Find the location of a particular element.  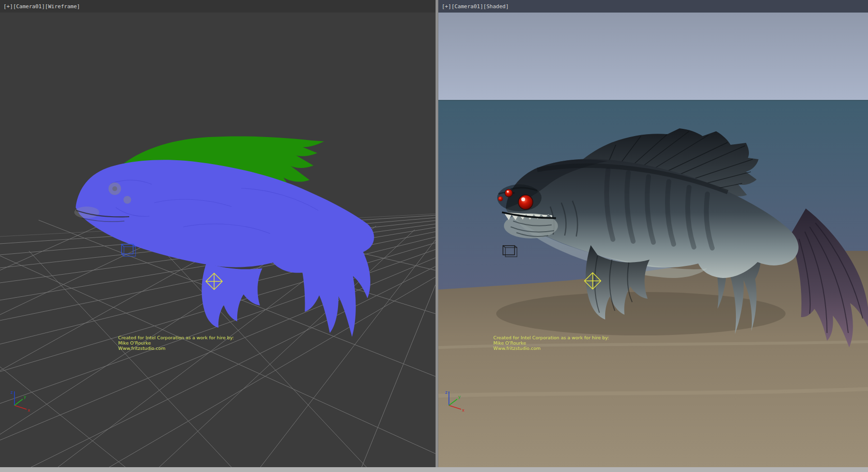

sky is located at coordinates (653, 51).